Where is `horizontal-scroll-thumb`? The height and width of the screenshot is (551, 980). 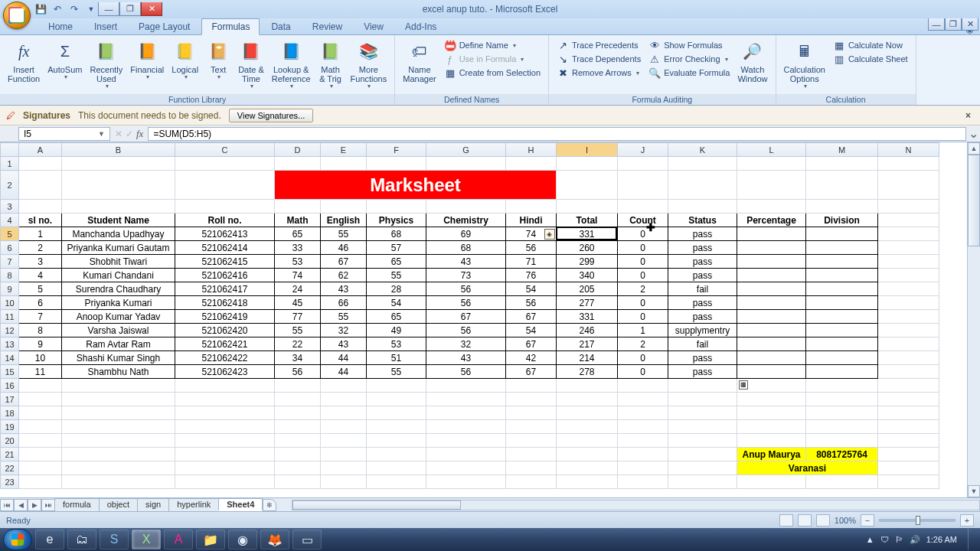
horizontal-scroll-thumb is located at coordinates (377, 505).